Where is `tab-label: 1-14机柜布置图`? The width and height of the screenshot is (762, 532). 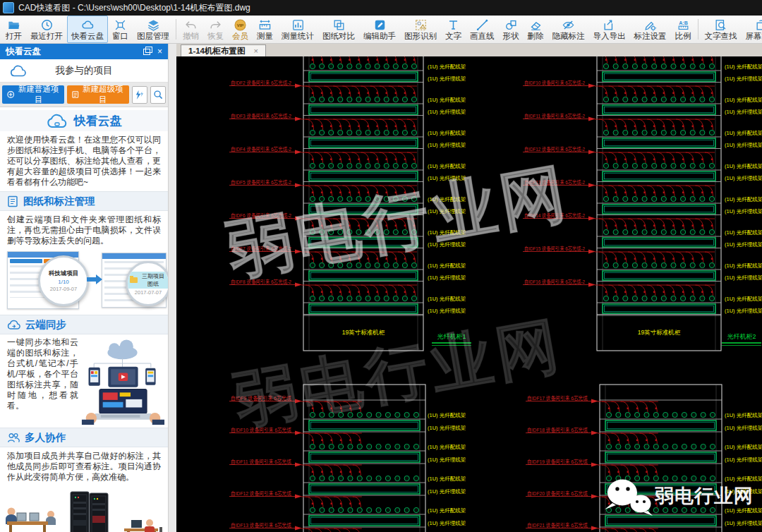 tab-label: 1-14机柜布置图 is located at coordinates (217, 51).